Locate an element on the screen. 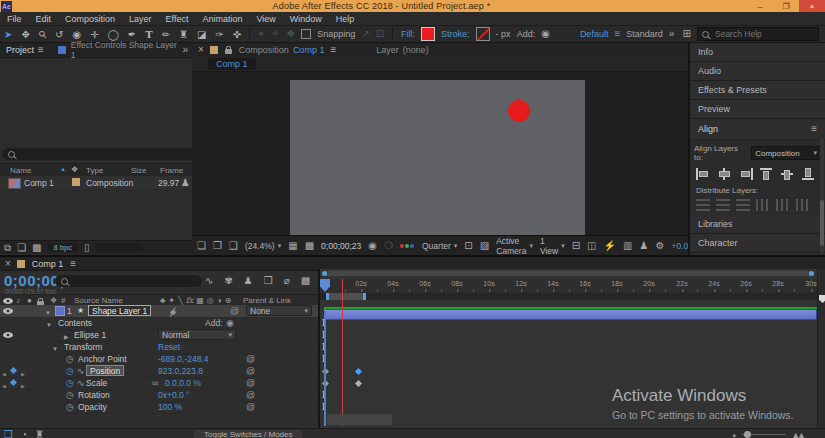  menu-item-view: View is located at coordinates (266, 19).